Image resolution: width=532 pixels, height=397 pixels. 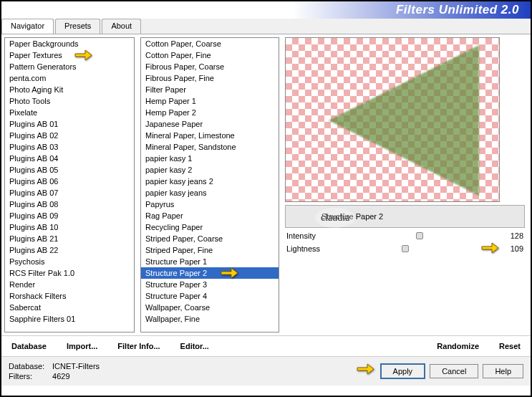 I want to click on filter-item: Recycling Paper, so click(x=210, y=227).